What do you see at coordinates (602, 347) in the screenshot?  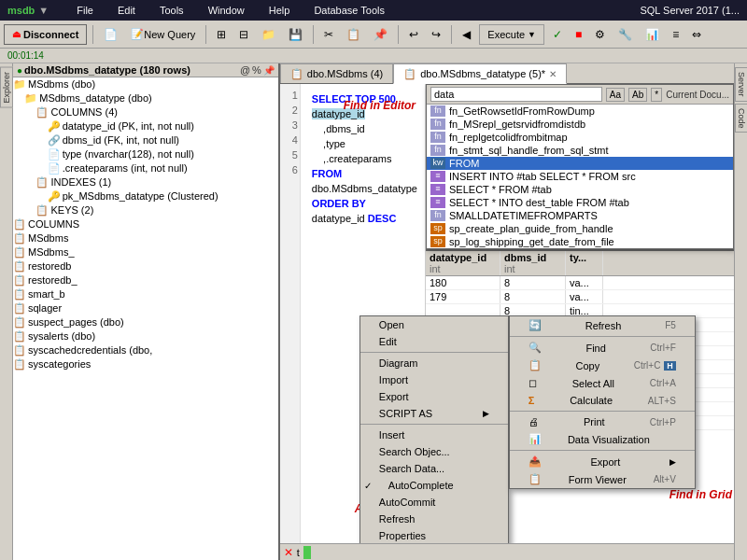 I see `sub-find: 🔍 Find Ctrl+F` at bounding box center [602, 347].